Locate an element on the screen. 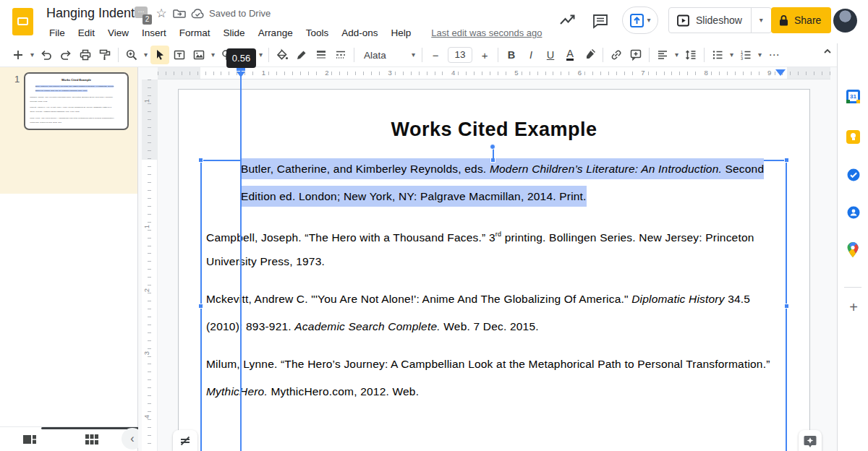  align-caret: ▾ is located at coordinates (677, 55).